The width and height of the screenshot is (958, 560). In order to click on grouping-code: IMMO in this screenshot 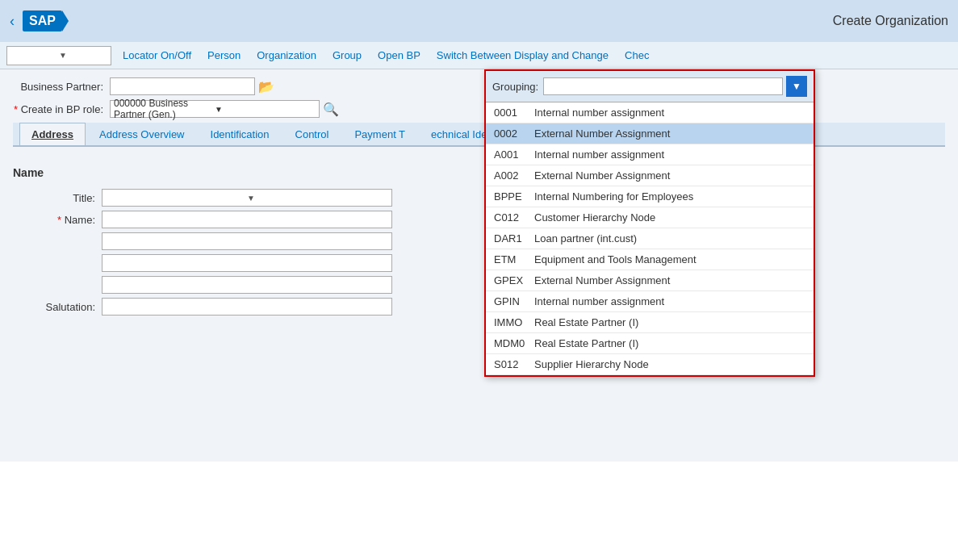, I will do `click(514, 323)`.